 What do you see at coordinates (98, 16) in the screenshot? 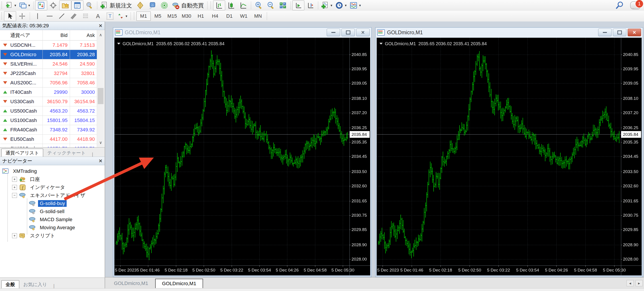
I see `text-button: A` at bounding box center [98, 16].